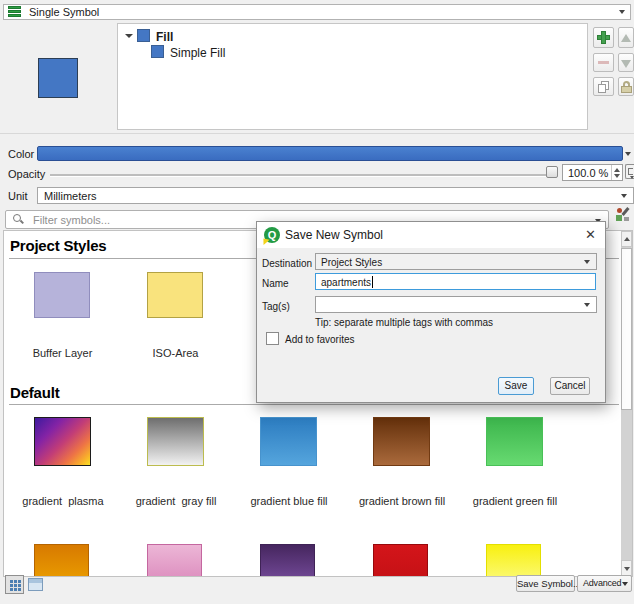  Describe the element at coordinates (198, 53) in the screenshot. I see `tree-item-simple-fill: Simple Fill` at that location.